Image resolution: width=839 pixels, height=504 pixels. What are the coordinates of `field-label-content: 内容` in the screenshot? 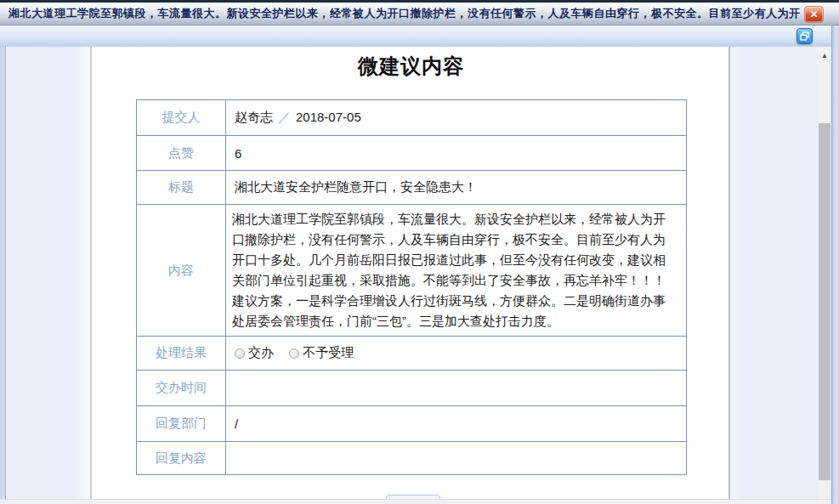 It's located at (182, 270).